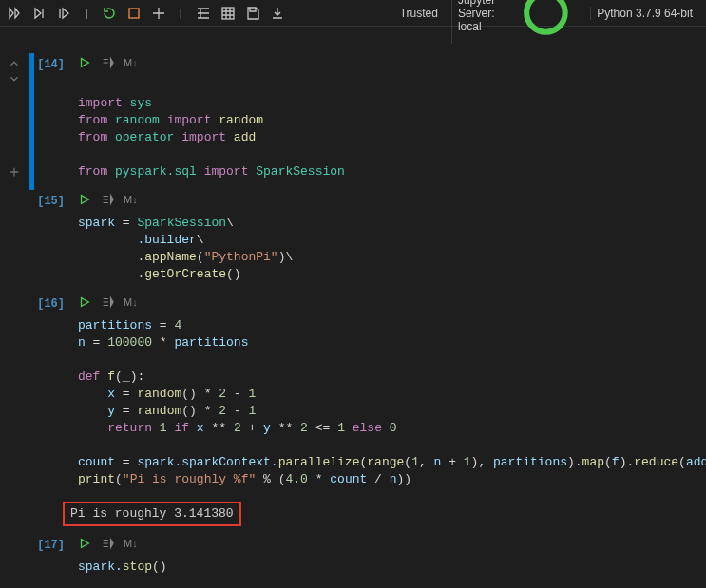 This screenshot has width=706, height=588. Describe the element at coordinates (109, 13) in the screenshot. I see `restart-kernel-icon` at that location.